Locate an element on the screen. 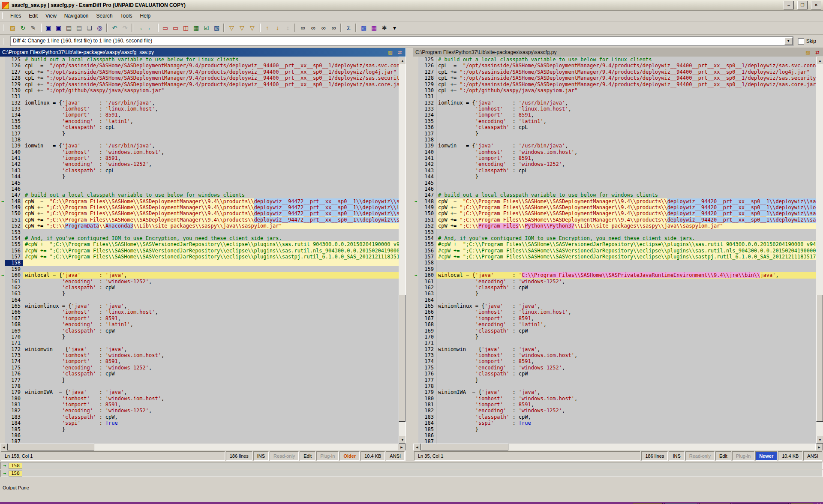 The width and height of the screenshot is (823, 504). horizontal-scroll-track is located at coordinates (203, 447).